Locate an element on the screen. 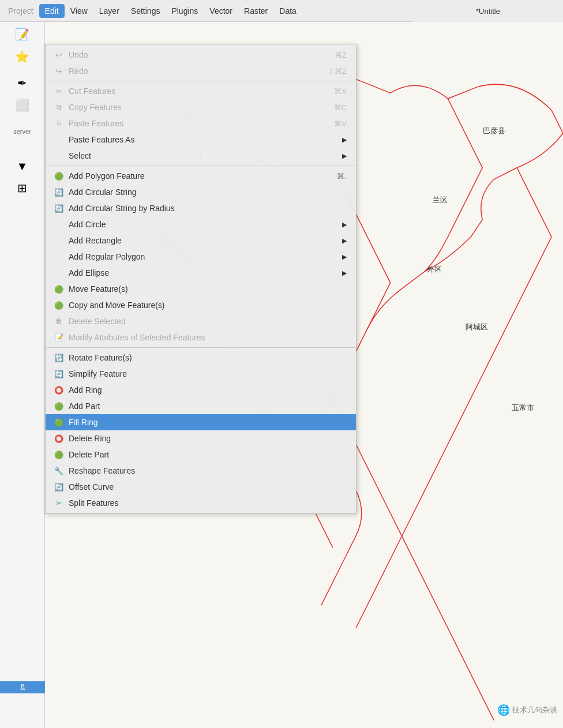 This screenshot has height=728, width=563. modify-attributes-icon: 📝 is located at coordinates (59, 337).